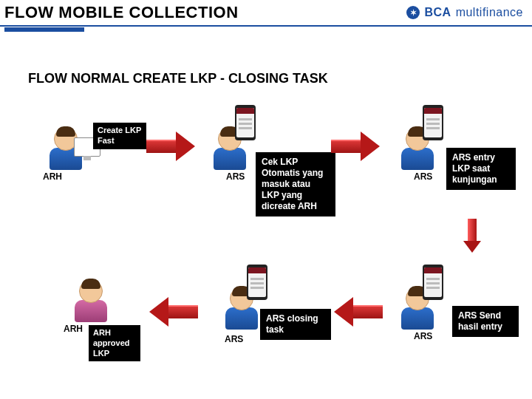 The width and height of the screenshot is (532, 399). Describe the element at coordinates (266, 26) in the screenshot. I see `title-rule` at that location.